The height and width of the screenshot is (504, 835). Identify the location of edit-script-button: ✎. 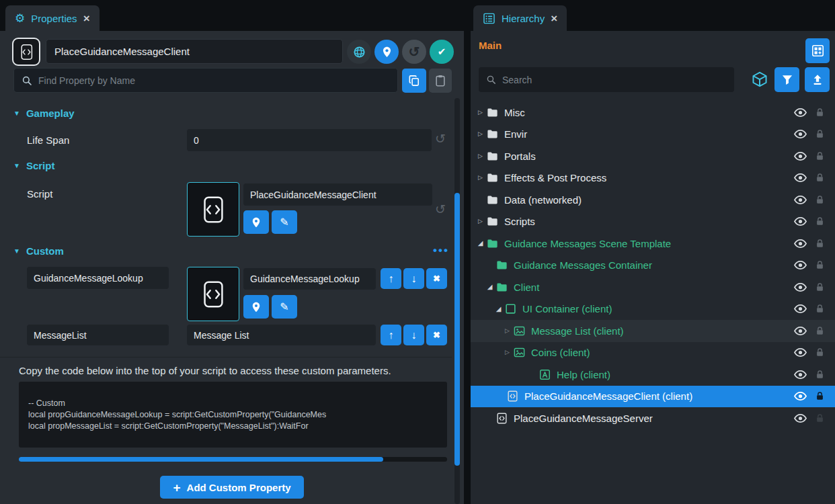
(284, 222).